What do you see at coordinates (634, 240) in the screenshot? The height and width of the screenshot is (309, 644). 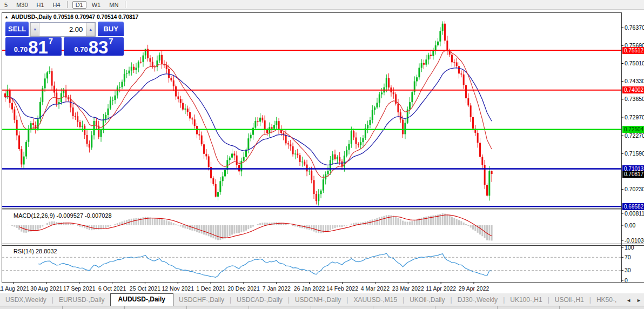 I see `svg-text: -0.010363` at bounding box center [634, 240].